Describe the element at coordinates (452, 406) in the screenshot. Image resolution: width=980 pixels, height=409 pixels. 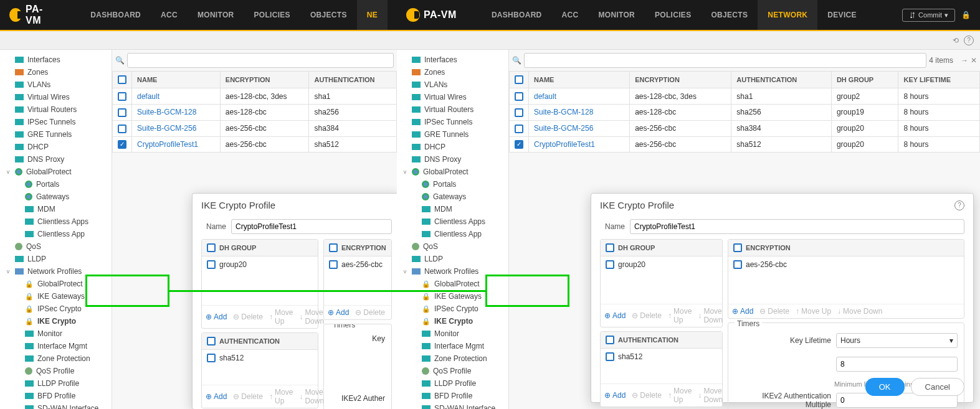
I see `sidebar-item-sd-wan-interface: SD-WAN Interface` at that location.